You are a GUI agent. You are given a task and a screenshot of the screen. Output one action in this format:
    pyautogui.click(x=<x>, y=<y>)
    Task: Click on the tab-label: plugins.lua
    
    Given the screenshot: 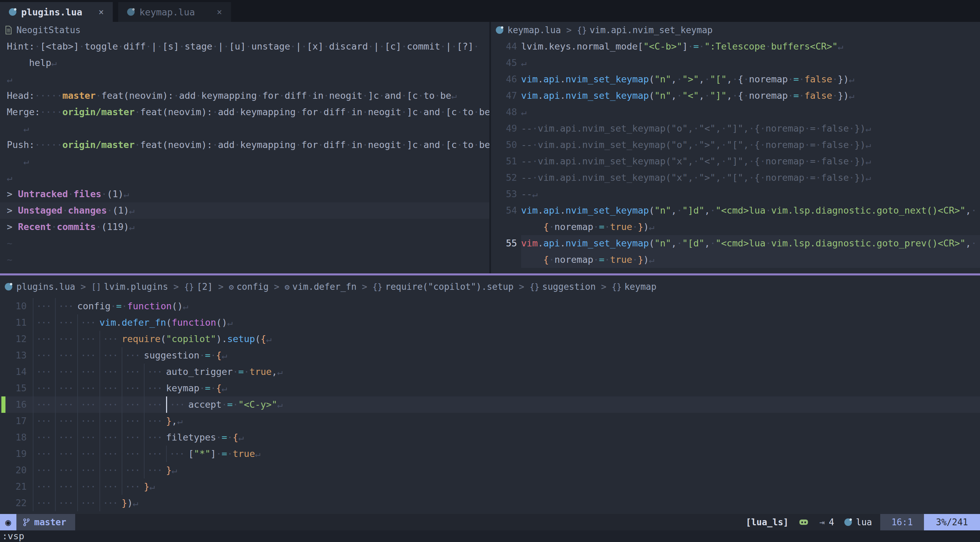 What is the action you would take?
    pyautogui.click(x=57, y=12)
    